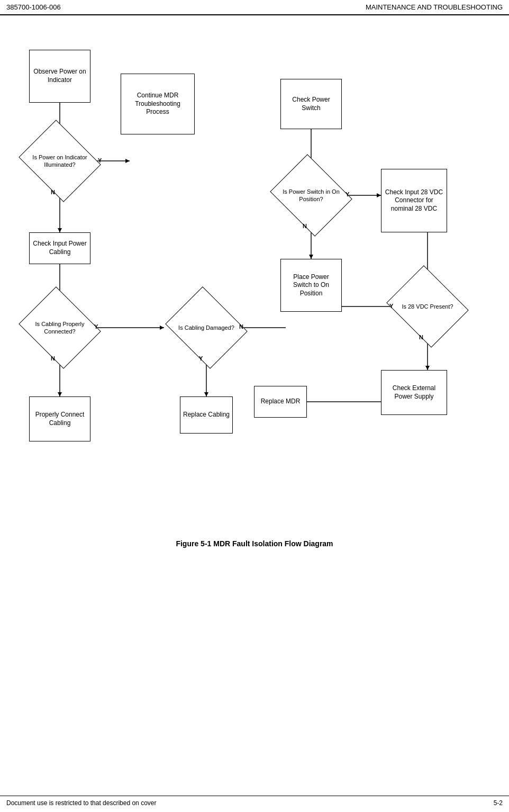  I want to click on check-power-switch-box: Check Power Switch, so click(311, 104).